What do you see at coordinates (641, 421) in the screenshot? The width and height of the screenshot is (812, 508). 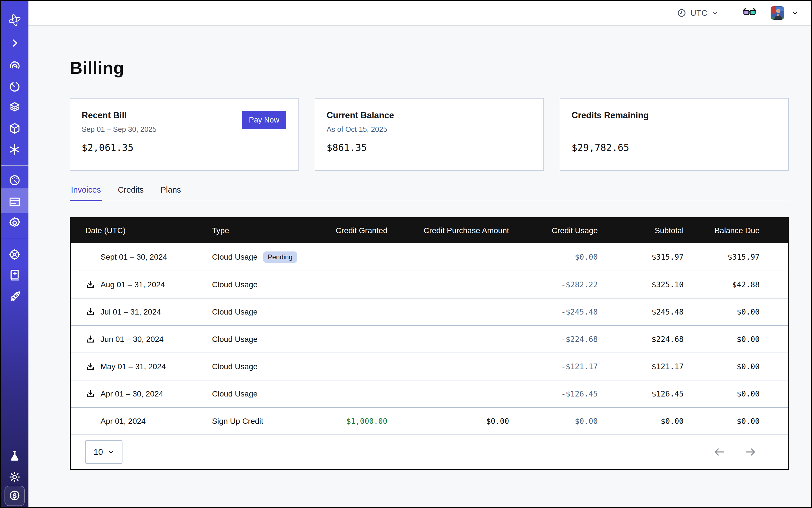 I see `subtotal-value: $0.00` at bounding box center [641, 421].